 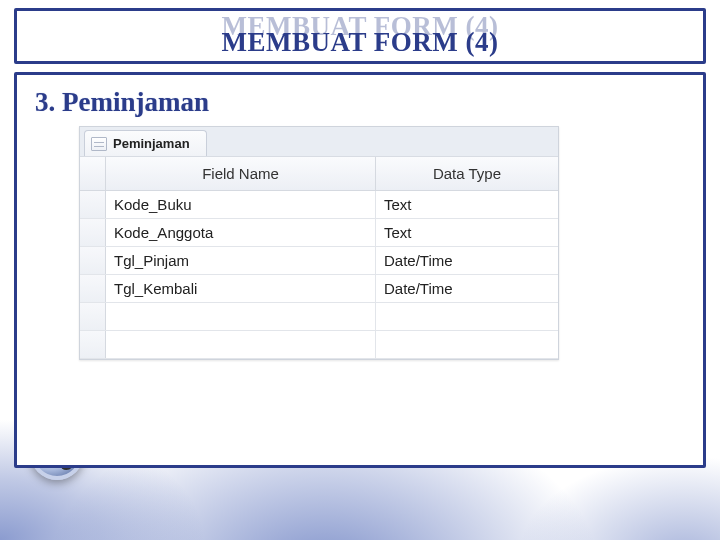 I want to click on slide-title: MEMBUAT FORM (4), so click(x=360, y=42).